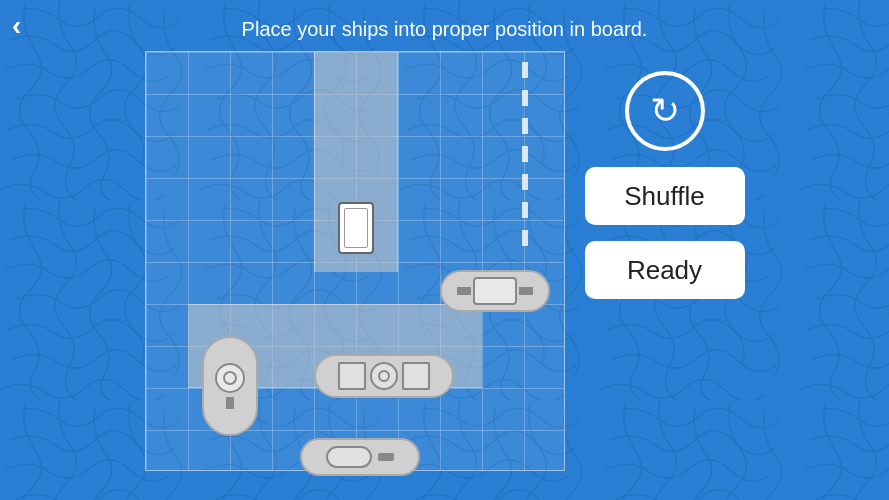  I want to click on rotate-button: ↻, so click(665, 111).